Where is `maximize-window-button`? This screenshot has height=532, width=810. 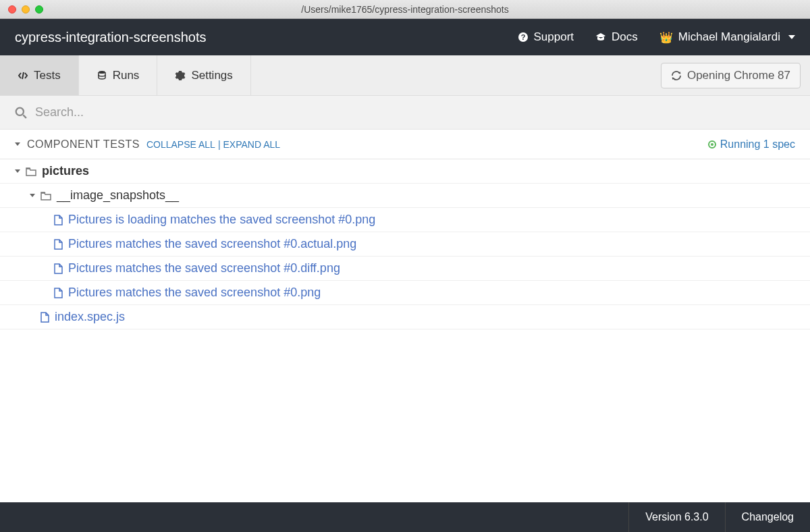
maximize-window-button is located at coordinates (39, 9).